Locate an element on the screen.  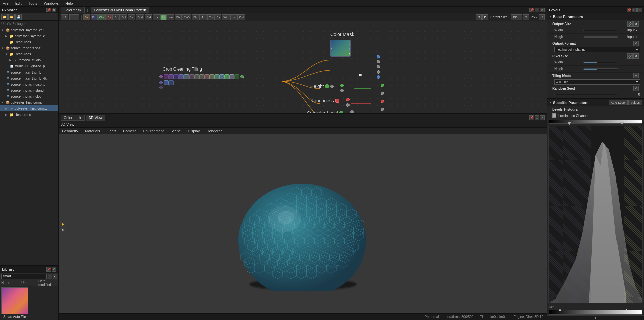
hist-slider-left is located at coordinates (569, 124).